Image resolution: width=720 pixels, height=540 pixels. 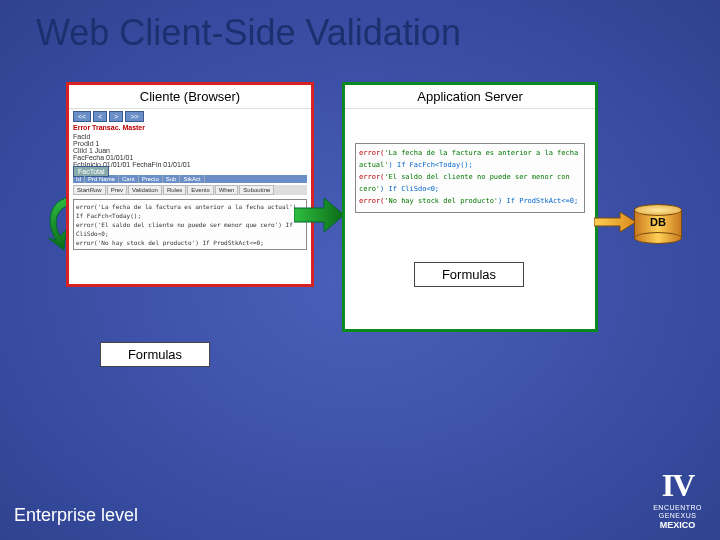 What do you see at coordinates (190, 97) in the screenshot?
I see `client-box-label: Cliente (Browser)` at bounding box center [190, 97].